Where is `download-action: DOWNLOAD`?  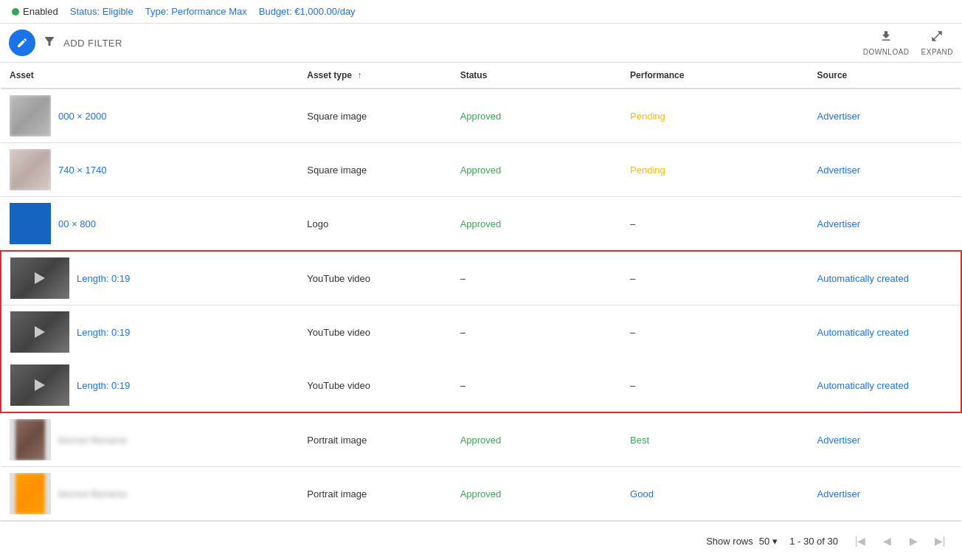
download-action: DOWNLOAD is located at coordinates (887, 43).